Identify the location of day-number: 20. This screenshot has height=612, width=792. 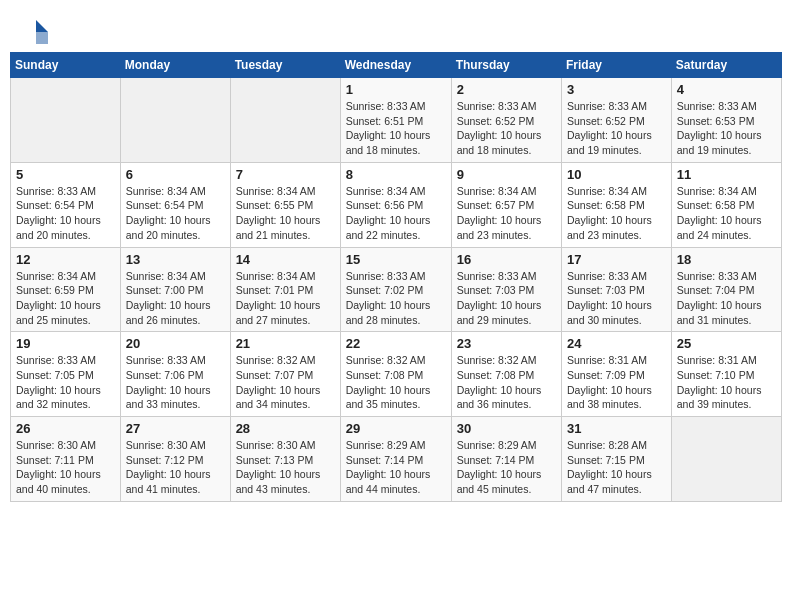
(176, 344).